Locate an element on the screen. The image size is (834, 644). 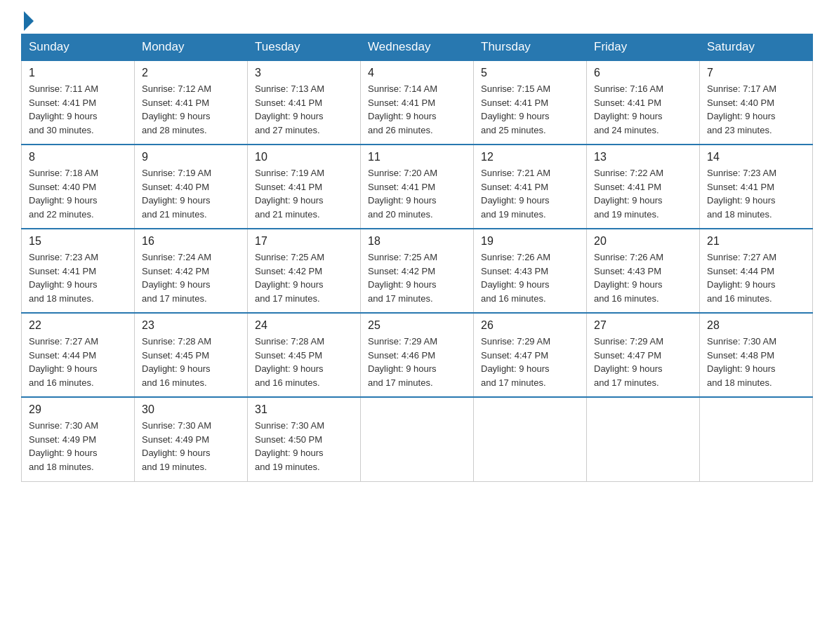
table-row: 18 Sunrise: 7:25 AM Sunset: 4:42 PM Dayl… is located at coordinates (417, 271).